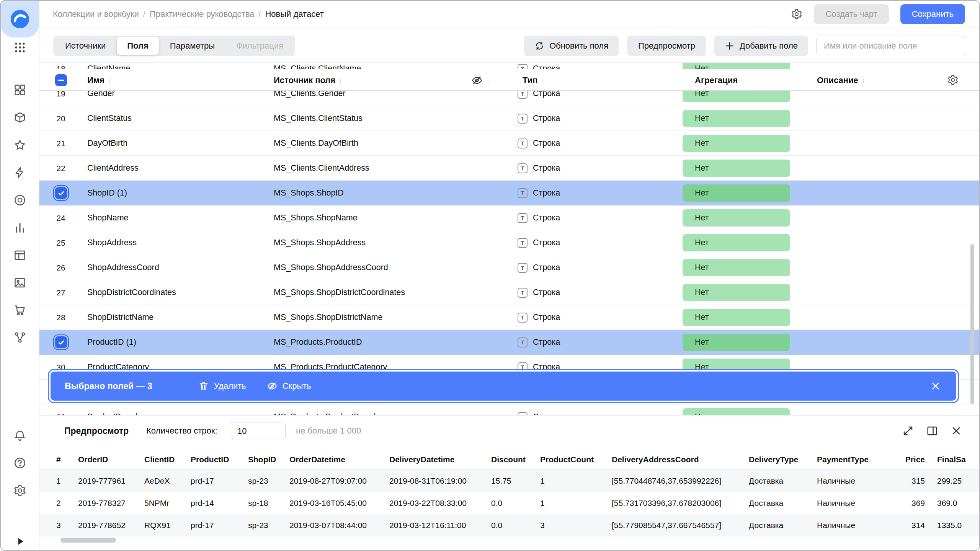 The width and height of the screenshot is (980, 551). What do you see at coordinates (576, 481) in the screenshot?
I see `preview-cell: 1` at bounding box center [576, 481].